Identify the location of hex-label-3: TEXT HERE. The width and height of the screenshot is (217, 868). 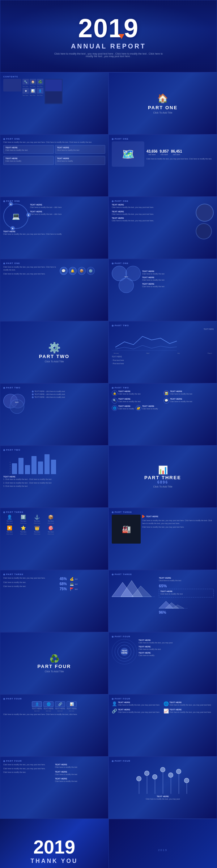
(60, 709).